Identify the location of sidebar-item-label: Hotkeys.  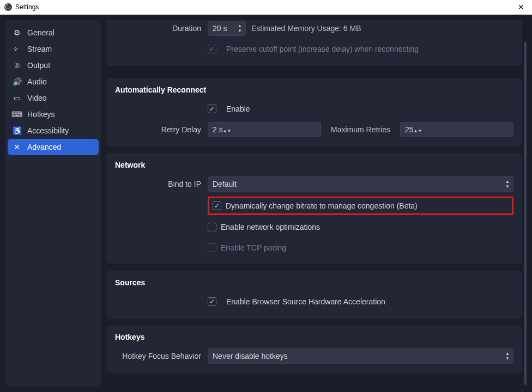
(41, 114).